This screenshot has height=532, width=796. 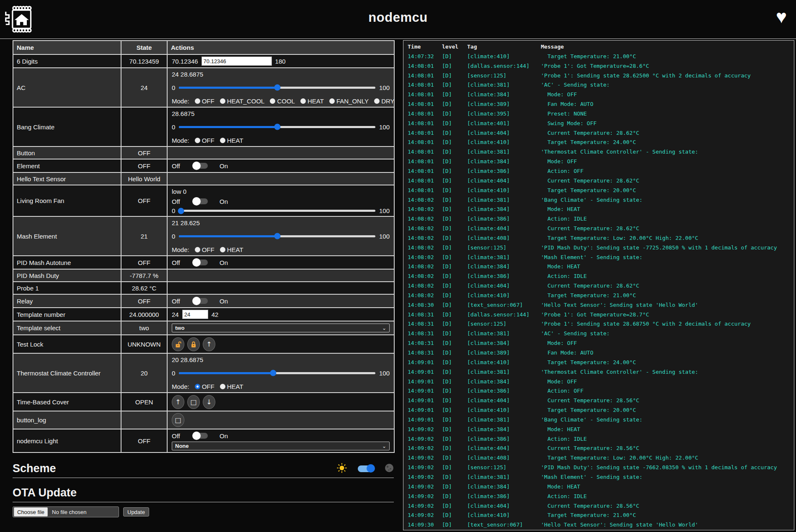 What do you see at coordinates (136, 512) in the screenshot?
I see `update-button: Update` at bounding box center [136, 512].